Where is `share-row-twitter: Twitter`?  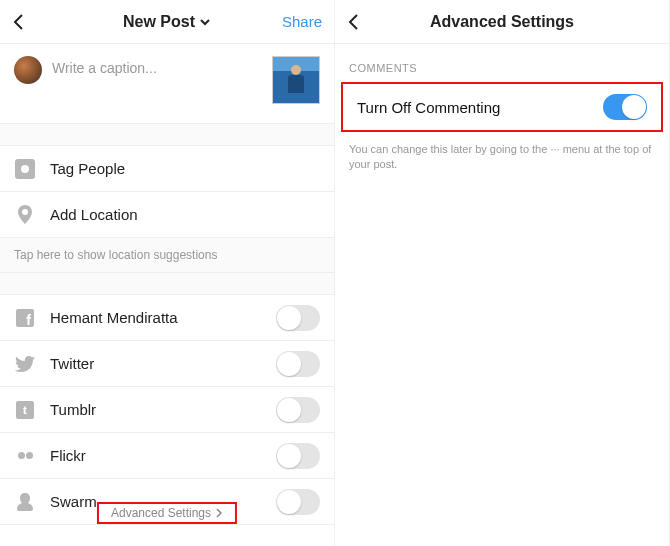 share-row-twitter: Twitter is located at coordinates (167, 364).